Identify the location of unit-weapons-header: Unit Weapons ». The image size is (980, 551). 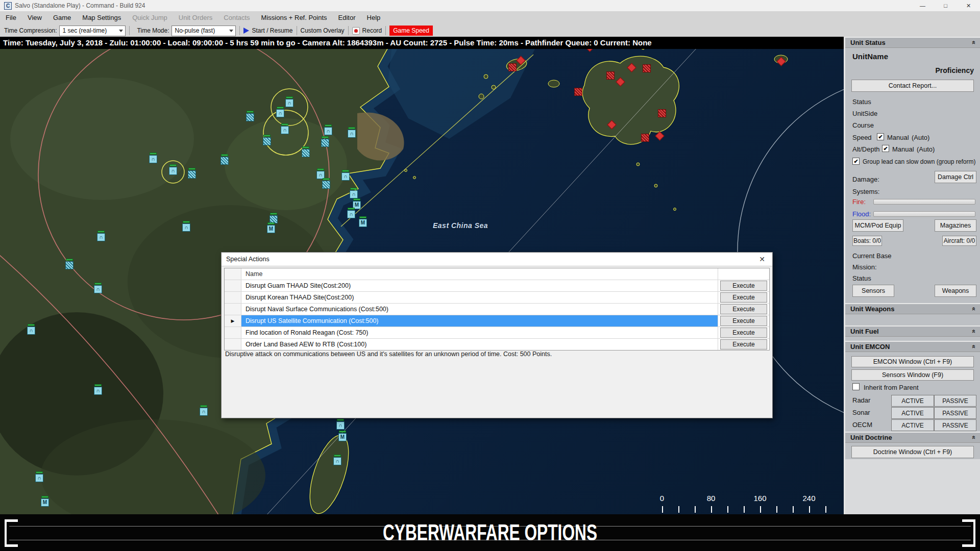
(913, 309).